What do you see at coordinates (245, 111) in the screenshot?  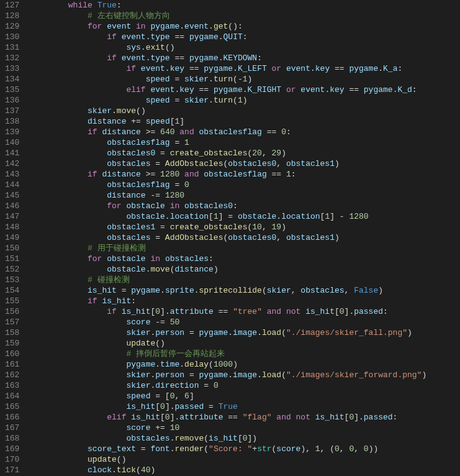 I see `code-line: skier.move()` at bounding box center [245, 111].